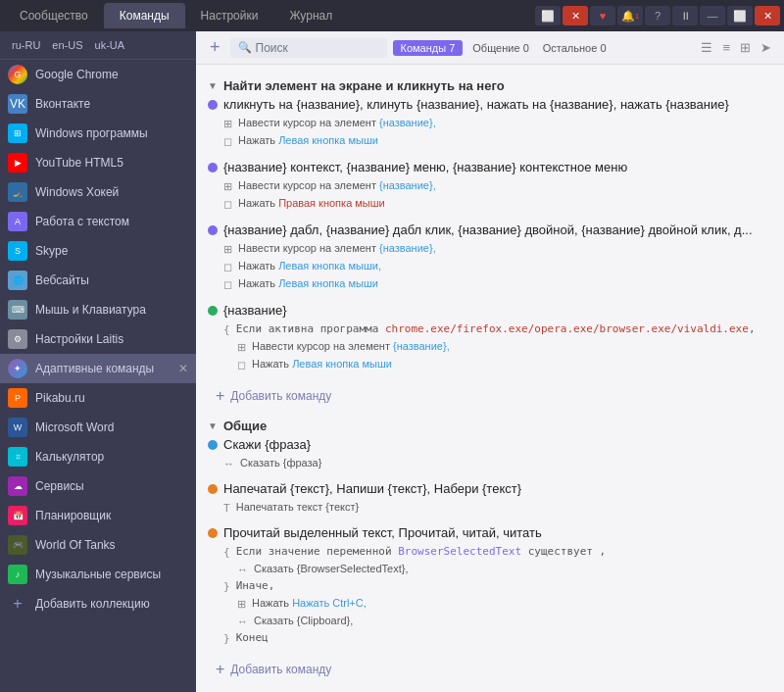 This screenshot has height=692, width=784. What do you see at coordinates (298, 507) in the screenshot?
I see `command-type-detail-text: Напечатать текст {текст}` at bounding box center [298, 507].